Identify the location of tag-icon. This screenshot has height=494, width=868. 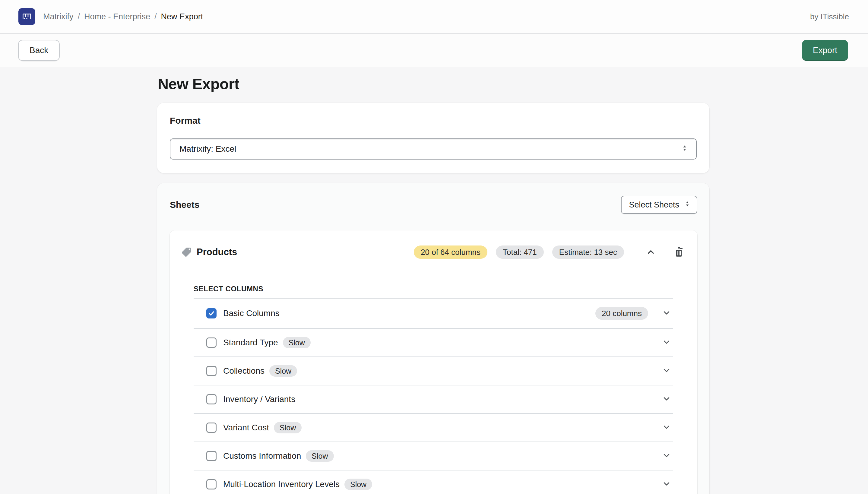
(187, 252).